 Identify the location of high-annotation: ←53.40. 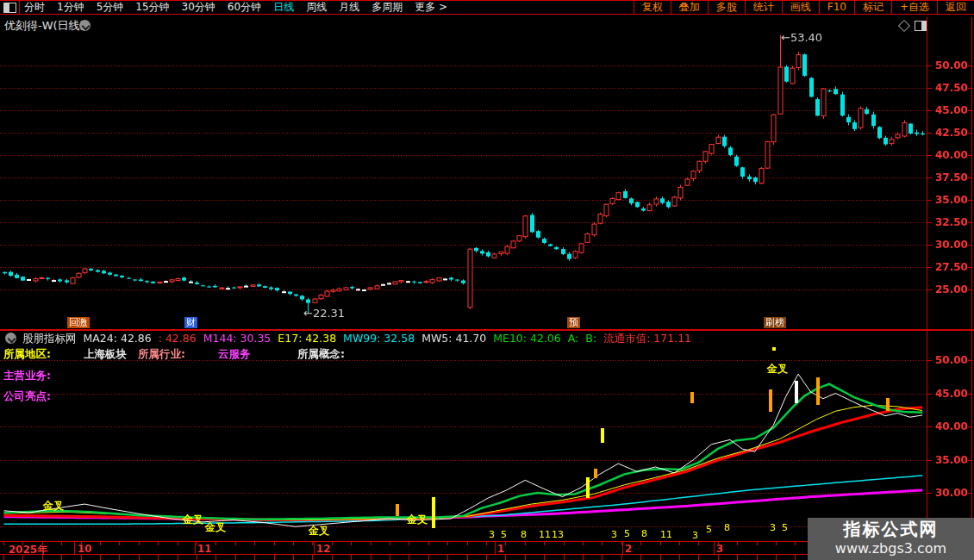
(802, 38).